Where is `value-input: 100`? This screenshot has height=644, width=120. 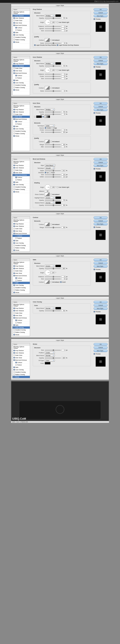
value-input: 100 is located at coordinates (64, 358).